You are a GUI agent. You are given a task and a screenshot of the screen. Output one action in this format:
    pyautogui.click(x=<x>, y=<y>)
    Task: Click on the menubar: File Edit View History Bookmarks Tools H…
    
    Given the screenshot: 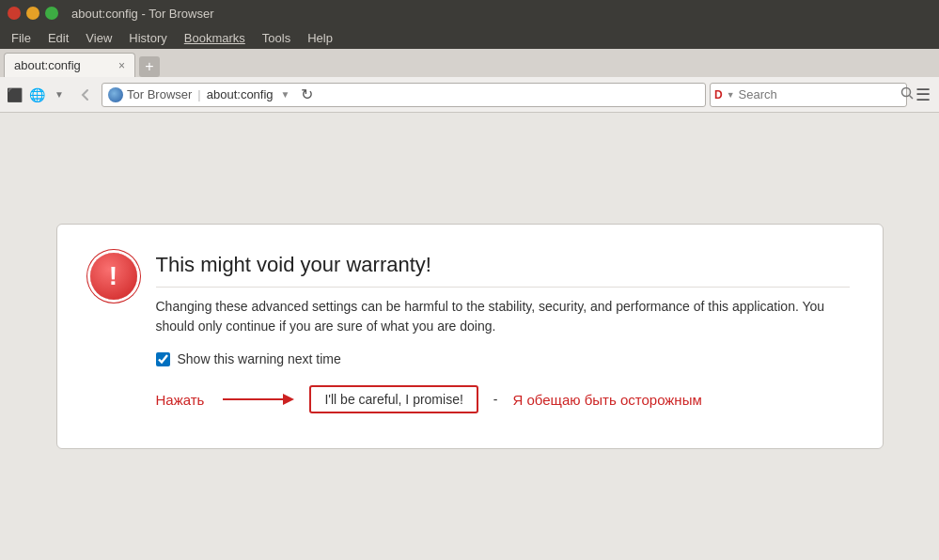 What is the action you would take?
    pyautogui.click(x=470, y=38)
    